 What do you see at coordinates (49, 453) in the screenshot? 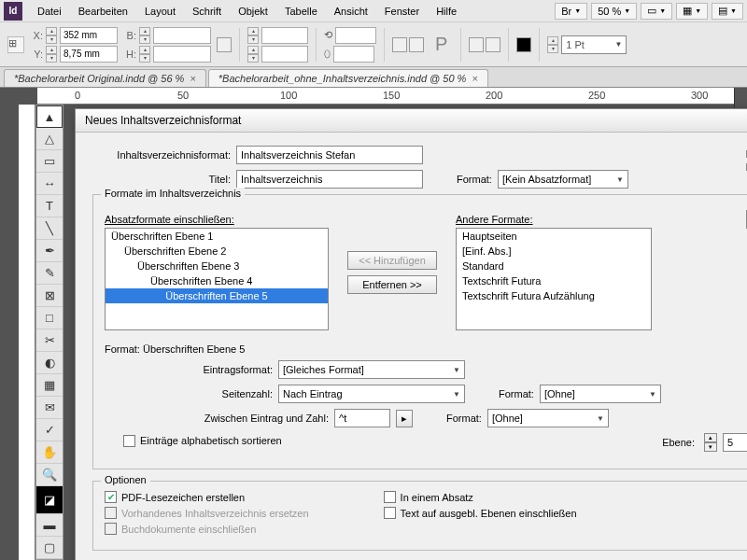
I see `hand-tool: ✋` at bounding box center [49, 453].